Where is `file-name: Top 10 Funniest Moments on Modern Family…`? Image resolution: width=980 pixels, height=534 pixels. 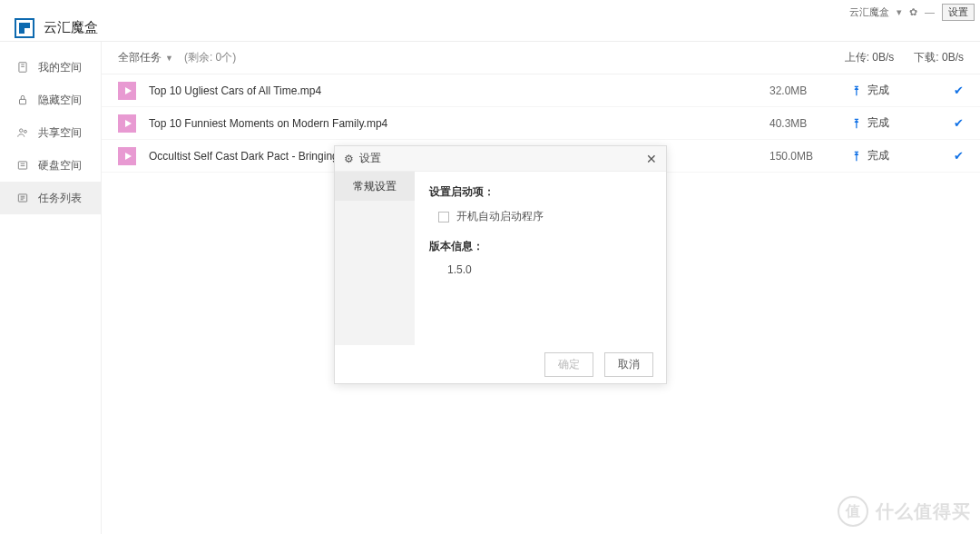
file-name: Top 10 Funniest Moments on Modern Family… is located at coordinates (459, 124).